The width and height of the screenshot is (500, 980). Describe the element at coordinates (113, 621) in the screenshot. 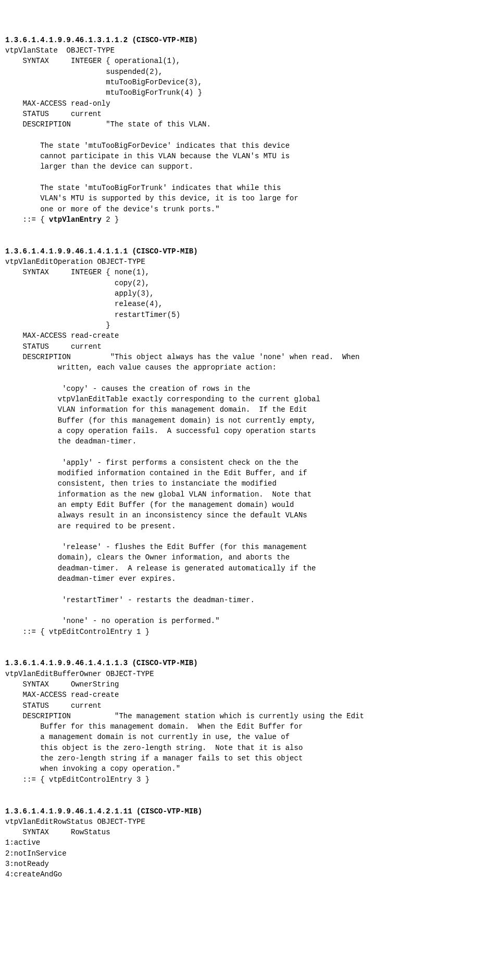

I see `mib-line: 'none' - no operation is performed."` at that location.